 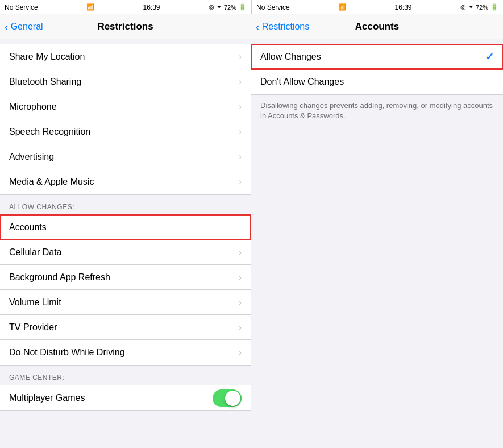 I want to click on microphone-item: Microphone ›, so click(x=125, y=107).